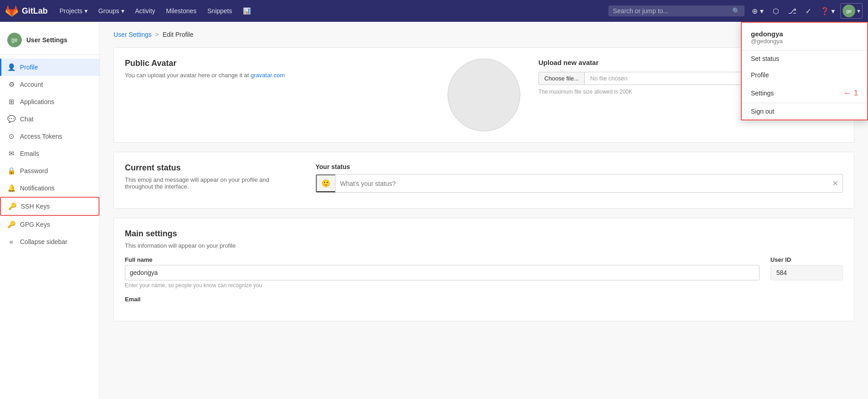 The height and width of the screenshot is (399, 868). I want to click on nav-chart: 📊, so click(247, 11).